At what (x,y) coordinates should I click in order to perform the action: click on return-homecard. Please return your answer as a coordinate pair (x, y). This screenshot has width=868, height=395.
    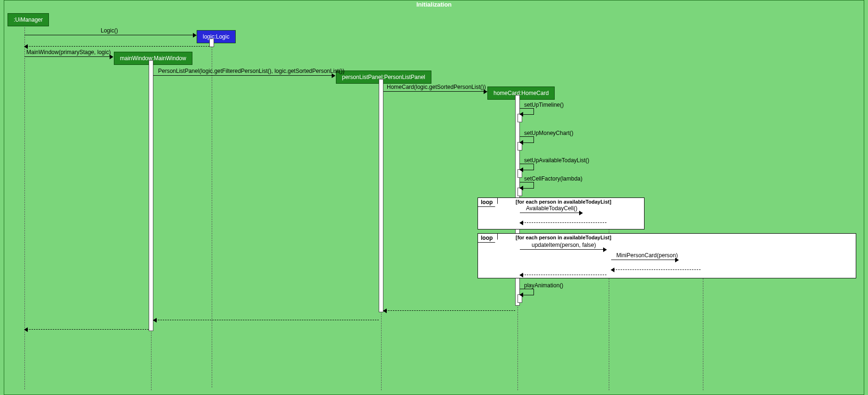
    Looking at the image, I should click on (449, 310).